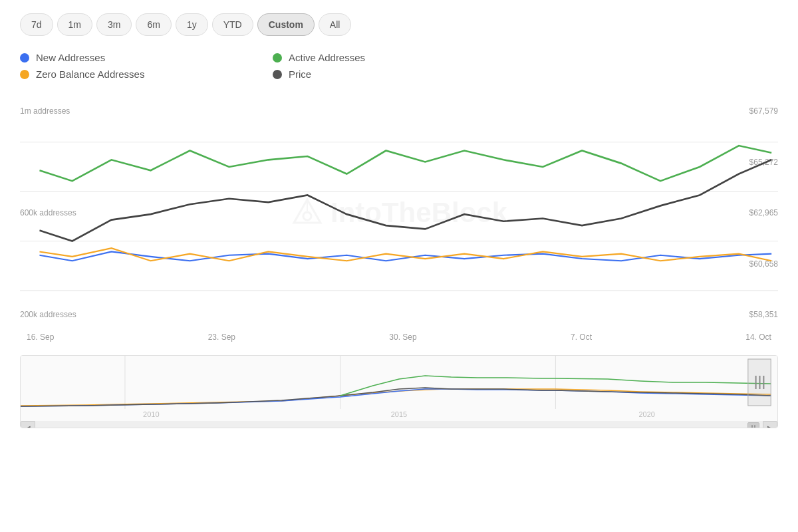 This screenshot has width=798, height=532. Describe the element at coordinates (399, 337) in the screenshot. I see `x-axis: 16. Sep 23. Sep 30. Sep 7. Oct 14. Oct` at that location.